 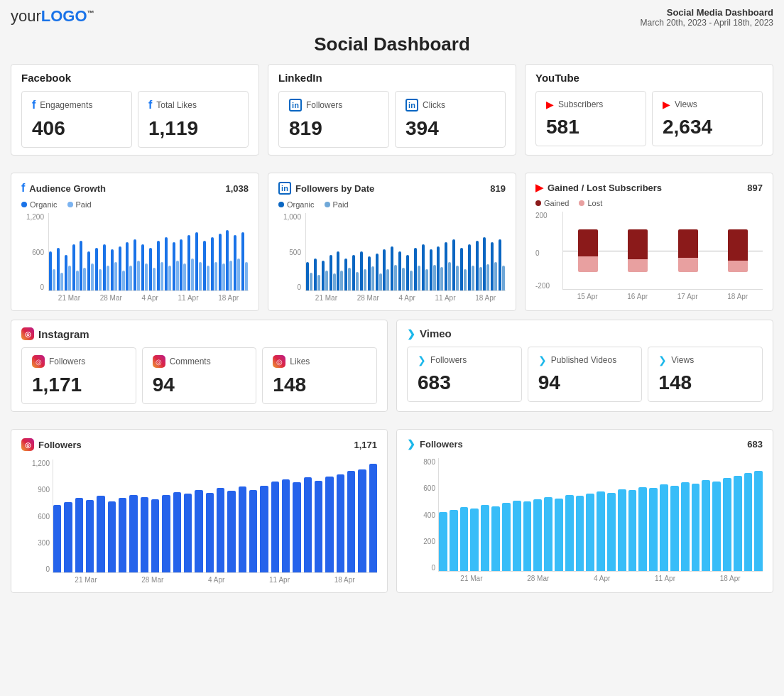 What do you see at coordinates (436, 334) in the screenshot?
I see `vimeo-title: Vimeo` at bounding box center [436, 334].